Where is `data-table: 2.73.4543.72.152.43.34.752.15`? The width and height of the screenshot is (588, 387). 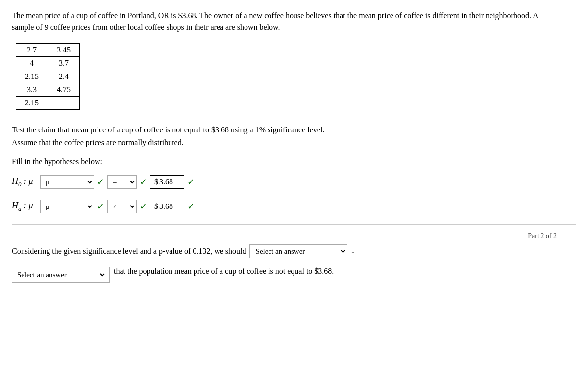
data-table: 2.73.4543.72.152.43.34.752.15 is located at coordinates (48, 77).